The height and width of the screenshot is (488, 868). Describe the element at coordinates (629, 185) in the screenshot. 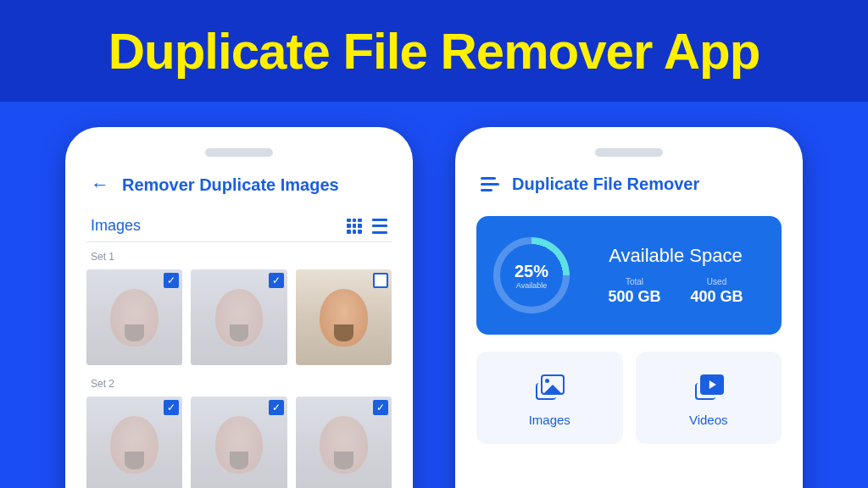

I see `screen-header: Duplicate File Remover` at that location.